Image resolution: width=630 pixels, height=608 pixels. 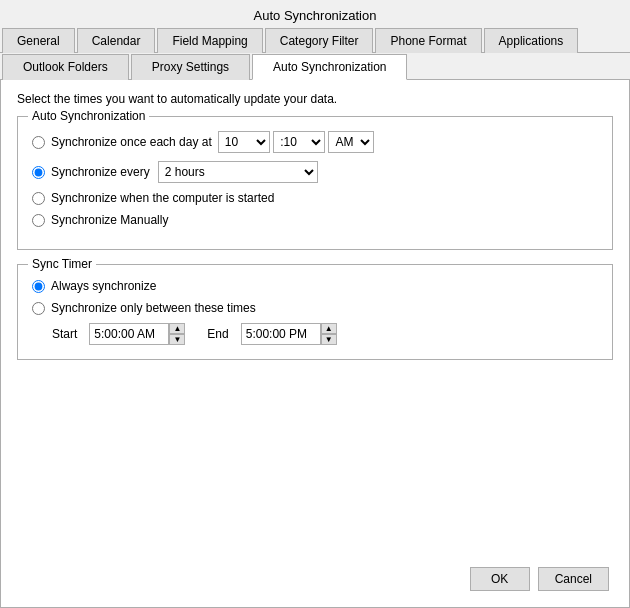 What do you see at coordinates (315, 220) in the screenshot?
I see `sync-manual-row: Synchronize Manually` at bounding box center [315, 220].